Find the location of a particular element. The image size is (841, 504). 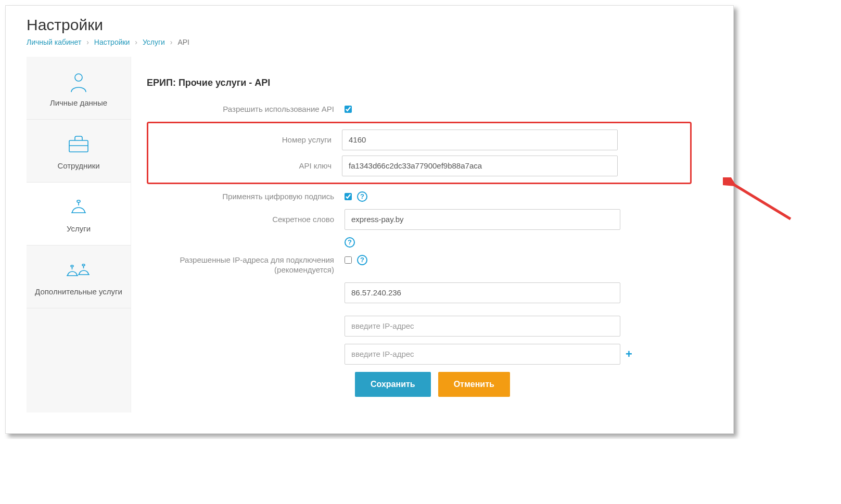

person-icon is located at coordinates (79, 83).